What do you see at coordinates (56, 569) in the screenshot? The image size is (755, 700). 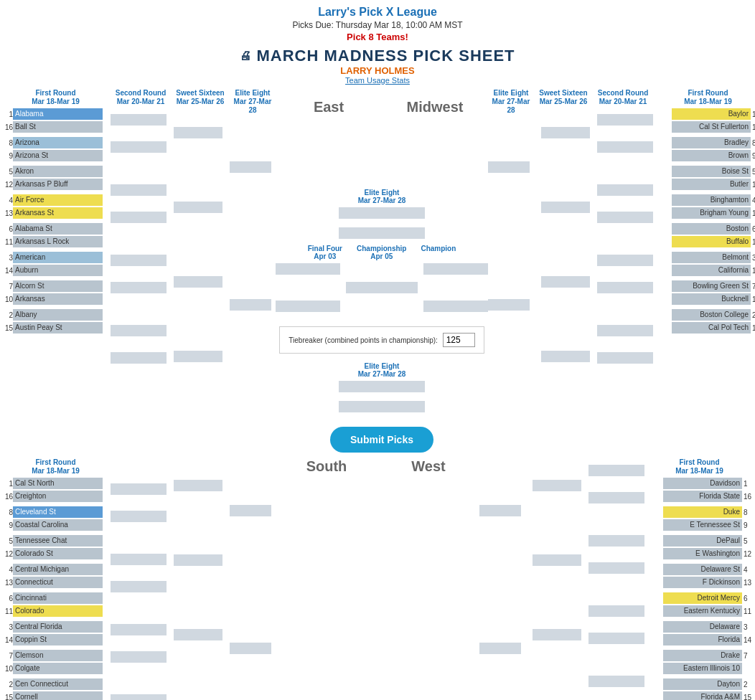 I see `table-row: 4Central Michigan` at bounding box center [56, 569].